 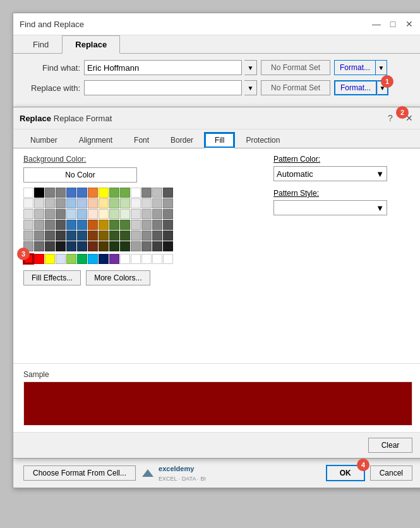 I want to click on find-what-dropdown: ▼, so click(x=251, y=68).